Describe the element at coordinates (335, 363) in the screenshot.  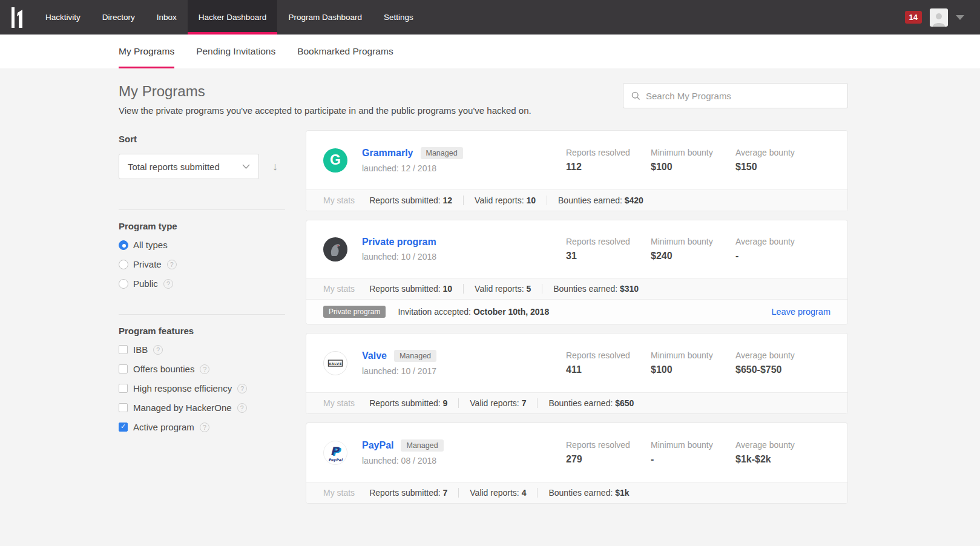
I see `svg-text: VALVE` at that location.